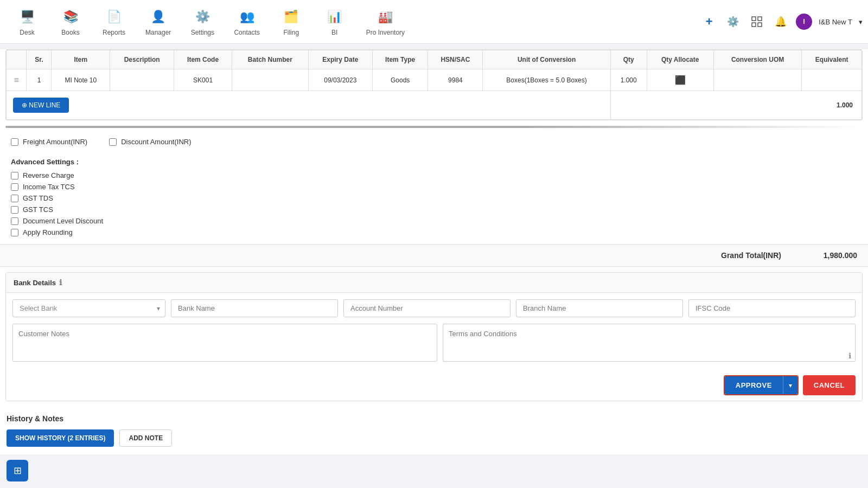 Image resolution: width=868 pixels, height=488 pixels. I want to click on user-avatar: I, so click(804, 22).